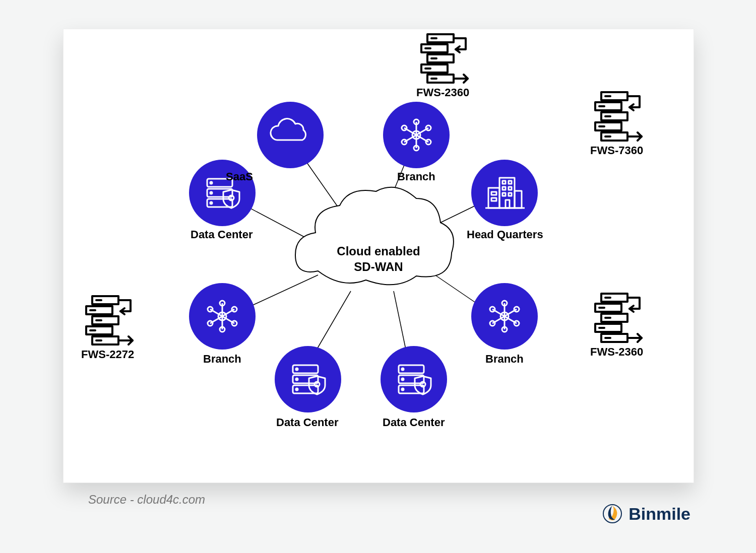 This screenshot has width=756, height=553. What do you see at coordinates (416, 135) in the screenshot?
I see `node-branch-top` at bounding box center [416, 135].